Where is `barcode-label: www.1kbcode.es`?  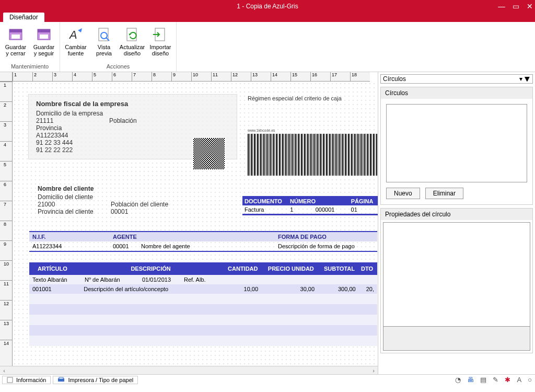 barcode-label: www.1kbcode.es is located at coordinates (261, 131).